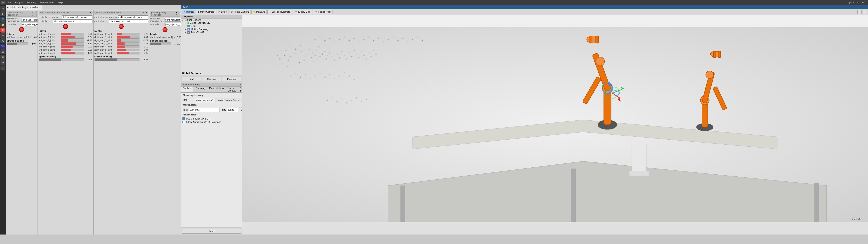  Describe the element at coordinates (3, 57) in the screenshot. I see `sidebar-icon-terminal: ▣` at that location.